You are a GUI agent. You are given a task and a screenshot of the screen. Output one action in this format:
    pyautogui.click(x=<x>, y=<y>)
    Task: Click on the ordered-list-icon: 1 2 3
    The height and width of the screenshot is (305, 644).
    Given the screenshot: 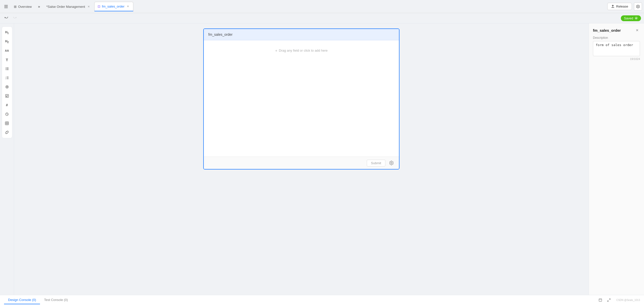 What is the action you would take?
    pyautogui.click(x=7, y=78)
    